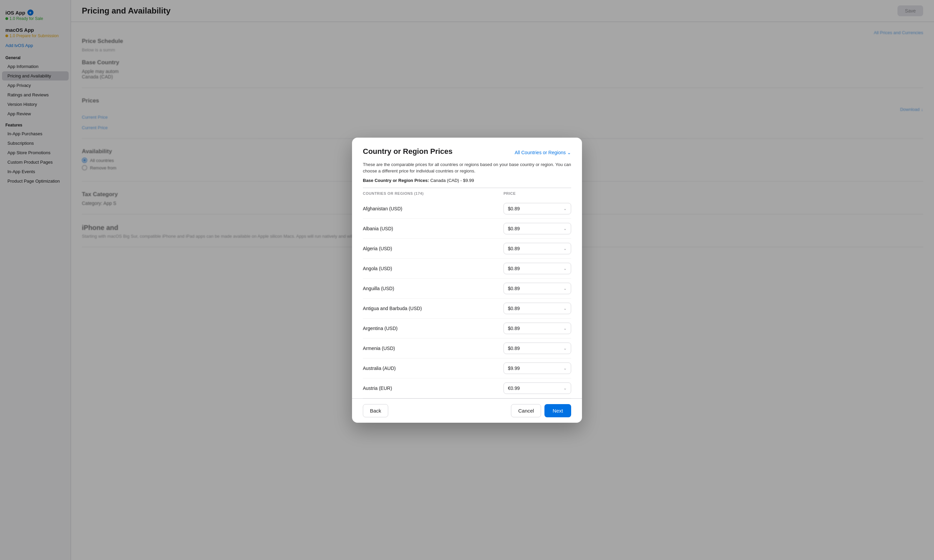 The height and width of the screenshot is (560, 934). What do you see at coordinates (376, 411) in the screenshot?
I see `back-button: Back` at bounding box center [376, 411].